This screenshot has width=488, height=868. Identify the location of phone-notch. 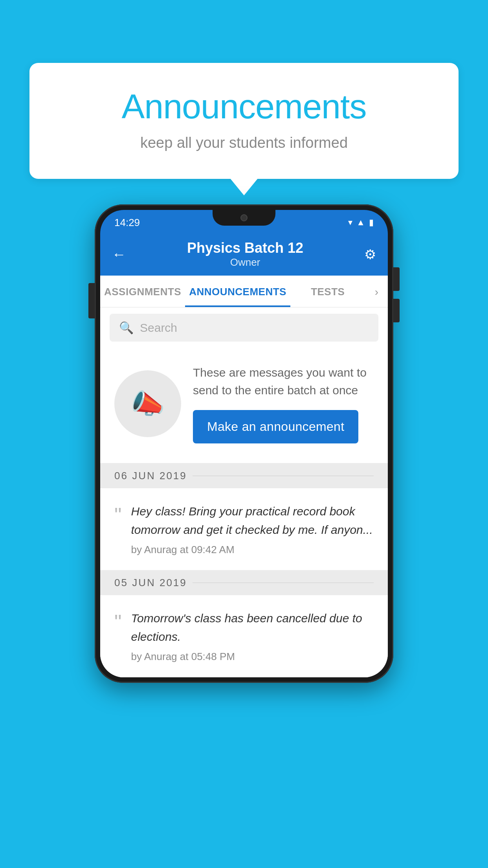
(244, 218).